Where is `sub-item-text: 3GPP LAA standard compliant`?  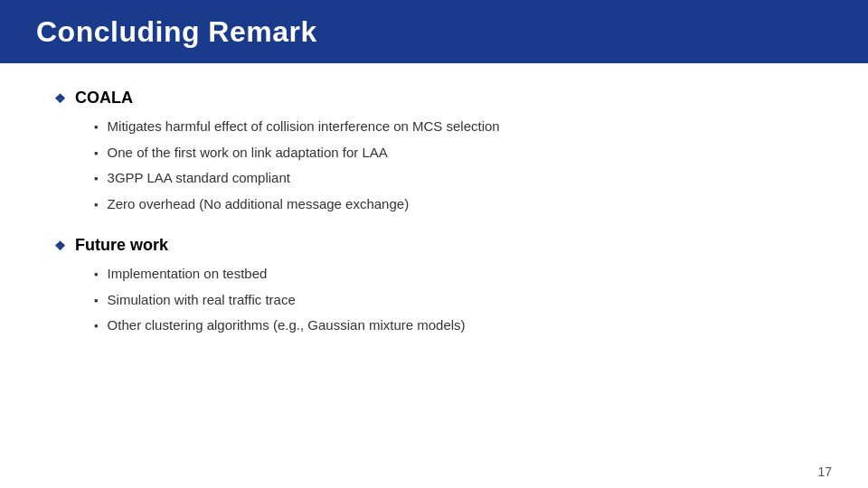 sub-item-text: 3GPP LAA standard compliant is located at coordinates (199, 179).